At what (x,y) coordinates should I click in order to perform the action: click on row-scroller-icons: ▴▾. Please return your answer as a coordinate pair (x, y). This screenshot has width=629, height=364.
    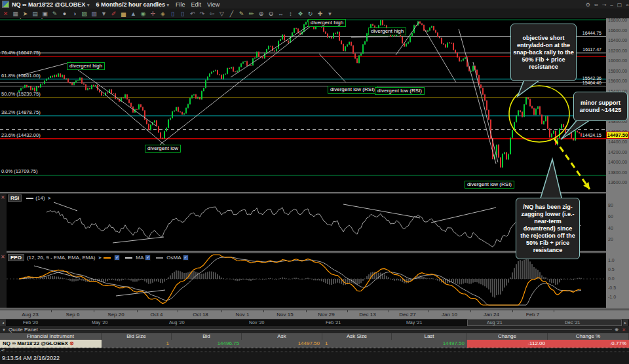
    Looking at the image, I should click on (3, 350).